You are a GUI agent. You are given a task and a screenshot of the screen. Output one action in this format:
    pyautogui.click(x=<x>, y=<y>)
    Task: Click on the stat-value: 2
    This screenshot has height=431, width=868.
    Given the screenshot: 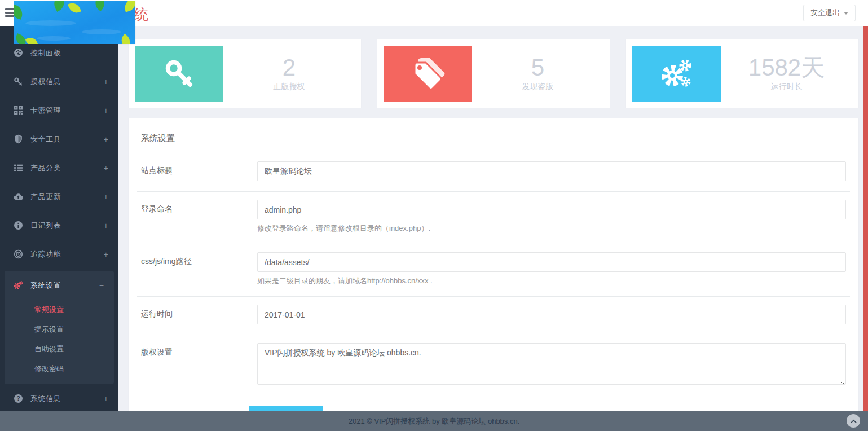 What is the action you would take?
    pyautogui.click(x=289, y=68)
    